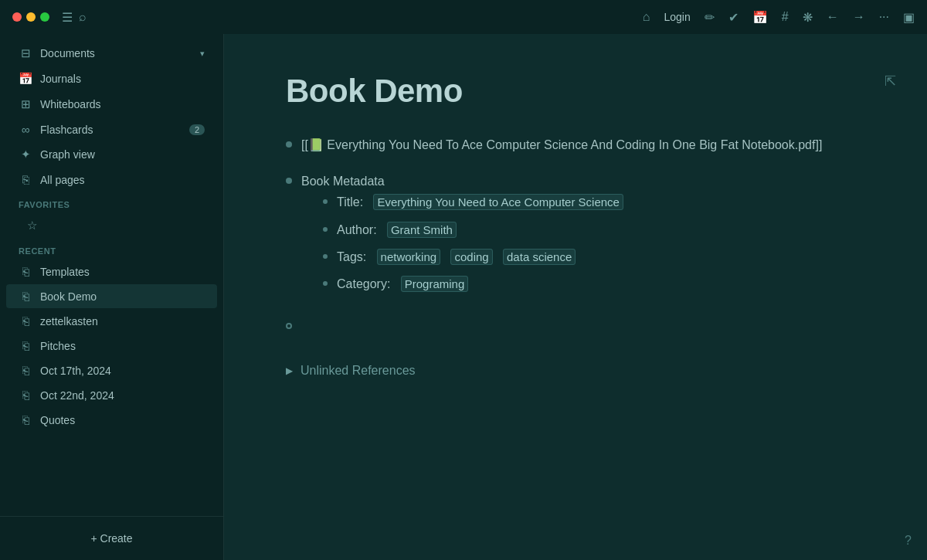  I want to click on metadata-title-item: Title: Everything You Need to Ace Comput…, so click(594, 202).